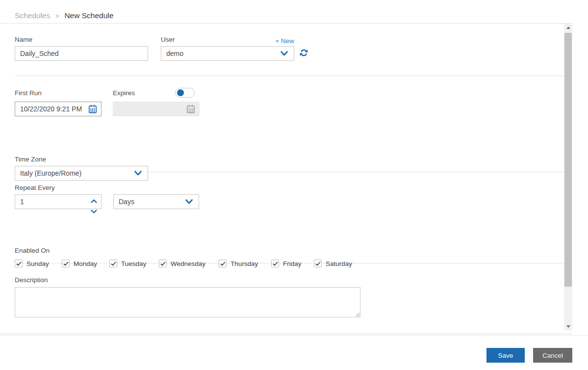 This screenshot has width=588, height=370. I want to click on scrollbar-thumb, so click(568, 160).